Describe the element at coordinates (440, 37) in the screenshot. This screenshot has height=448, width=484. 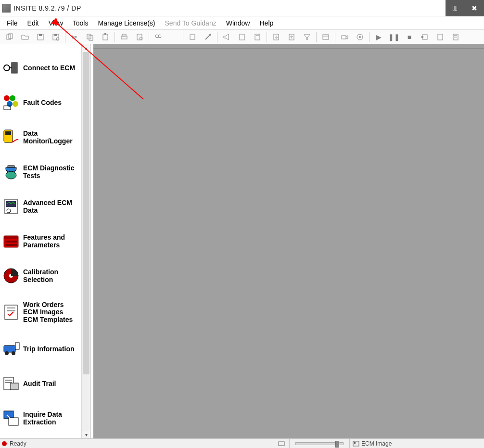
I see `tb-export-icon` at that location.